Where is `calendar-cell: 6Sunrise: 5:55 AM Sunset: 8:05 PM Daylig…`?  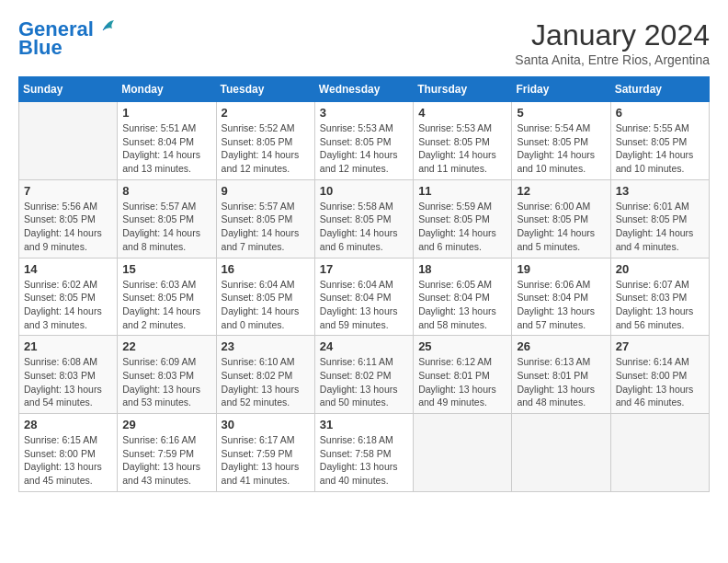 calendar-cell: 6Sunrise: 5:55 AM Sunset: 8:05 PM Daylig… is located at coordinates (660, 142).